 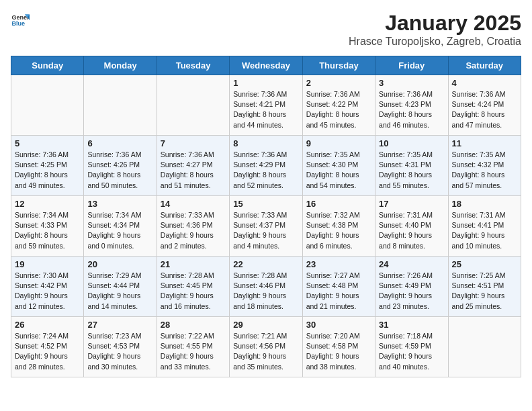 I want to click on calendar-cell: 2Sunrise: 7:36 AMSunset: 4:22 PMDaylight…, so click(x=339, y=105).